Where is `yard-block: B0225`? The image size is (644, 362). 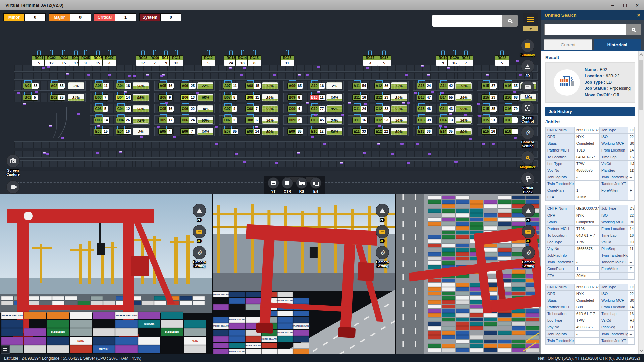 yard-block: B0225 is located at coordinates (58, 97).